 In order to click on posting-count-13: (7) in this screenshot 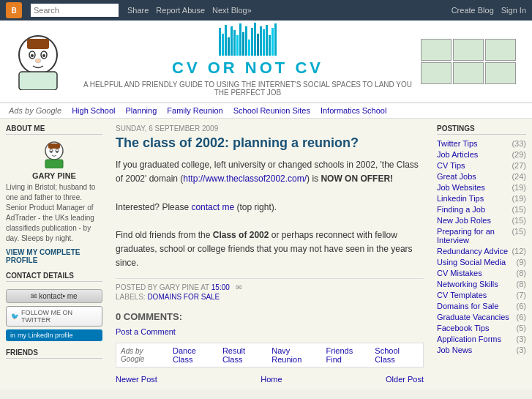, I will do `click(521, 295)`.